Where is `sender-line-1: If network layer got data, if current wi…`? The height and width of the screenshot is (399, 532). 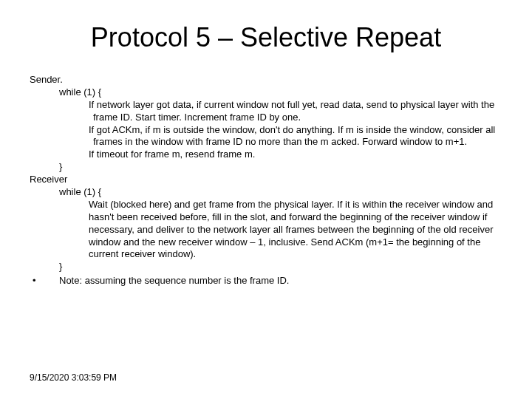
sender-line-1: If network layer got data, if current wi… is located at coordinates (296, 112).